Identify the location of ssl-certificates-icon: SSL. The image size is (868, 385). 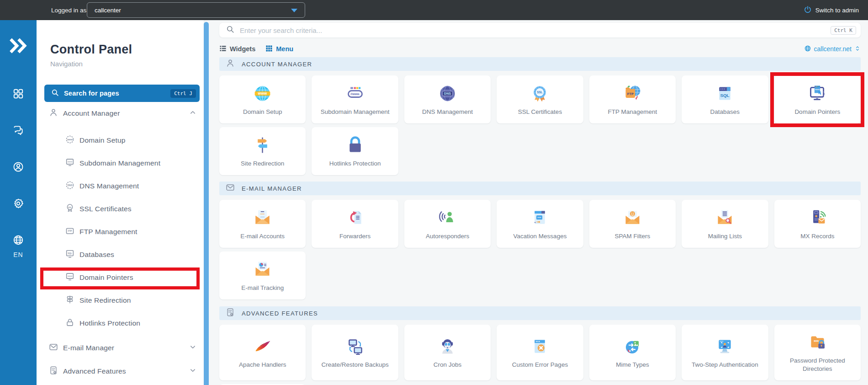
(540, 94).